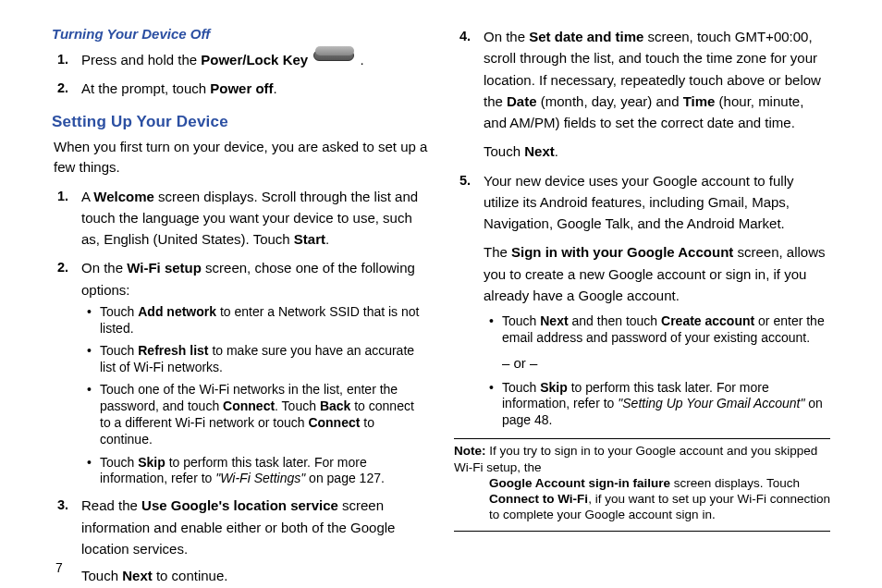  Describe the element at coordinates (586, 37) in the screenshot. I see `set-date-time-label: Set date and time` at that location.